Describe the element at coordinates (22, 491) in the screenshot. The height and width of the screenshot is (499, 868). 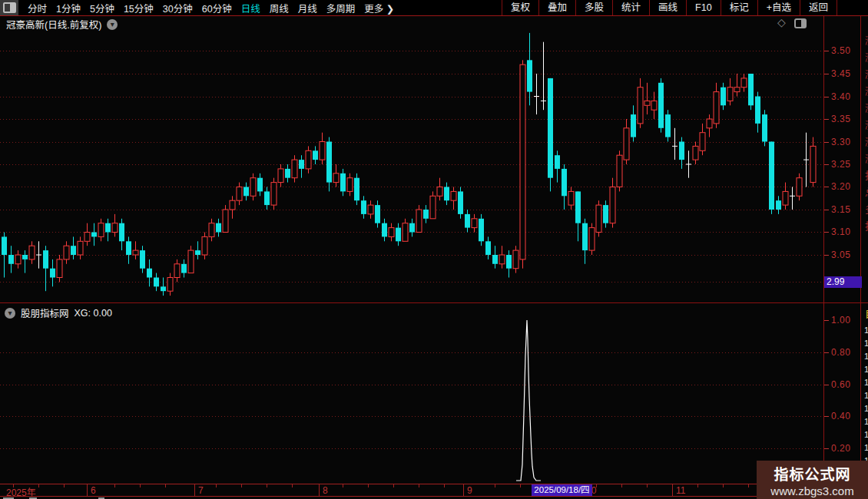
I see `year-label: 2025年` at that location.